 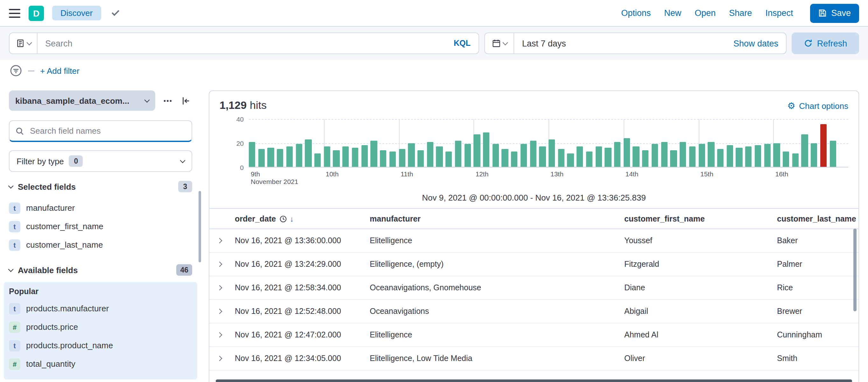 I want to click on breadcrumb-discover: Discover, so click(x=76, y=13).